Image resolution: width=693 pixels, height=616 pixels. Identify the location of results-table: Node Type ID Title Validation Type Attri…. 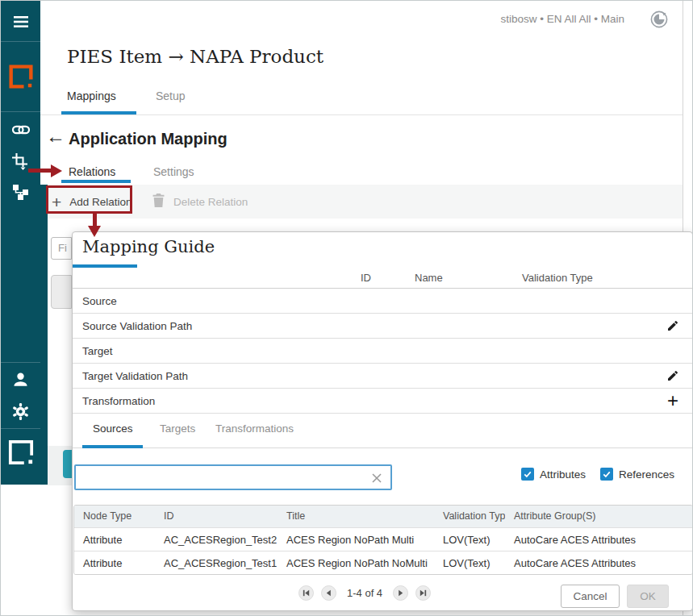
(383, 540).